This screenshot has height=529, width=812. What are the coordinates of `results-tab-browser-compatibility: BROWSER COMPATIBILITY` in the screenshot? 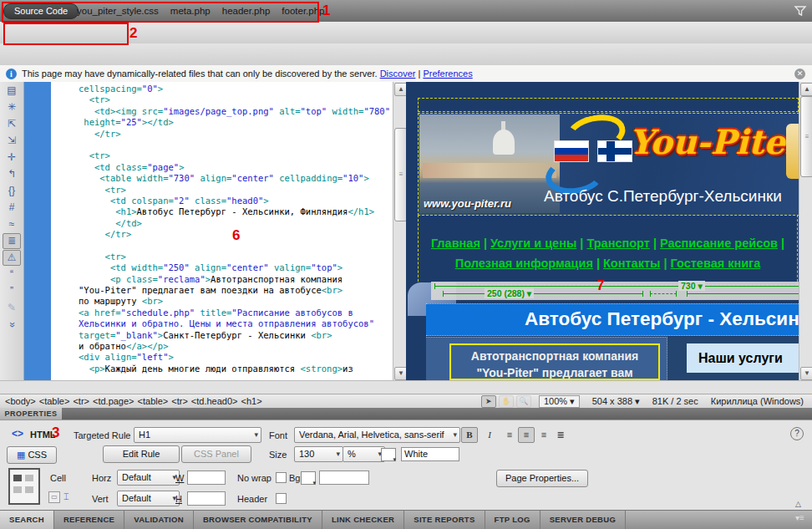 It's located at (258, 520).